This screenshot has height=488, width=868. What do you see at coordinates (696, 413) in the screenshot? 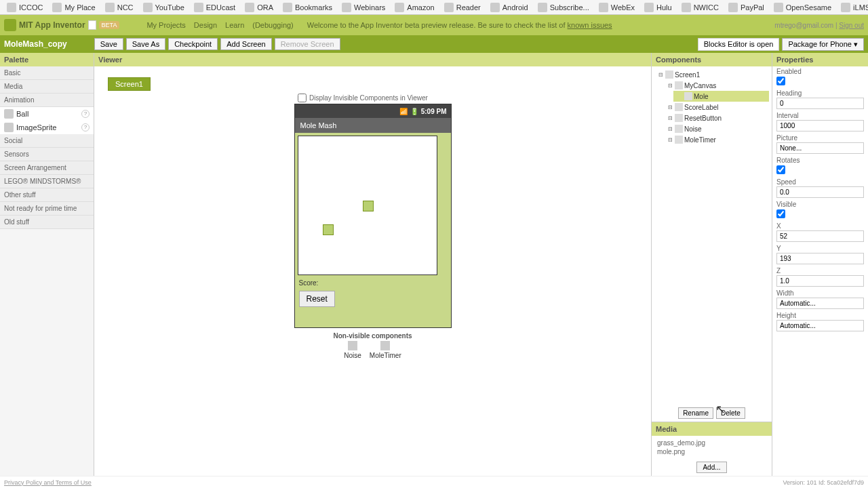
I see `rename-button: Rename` at bounding box center [696, 413].